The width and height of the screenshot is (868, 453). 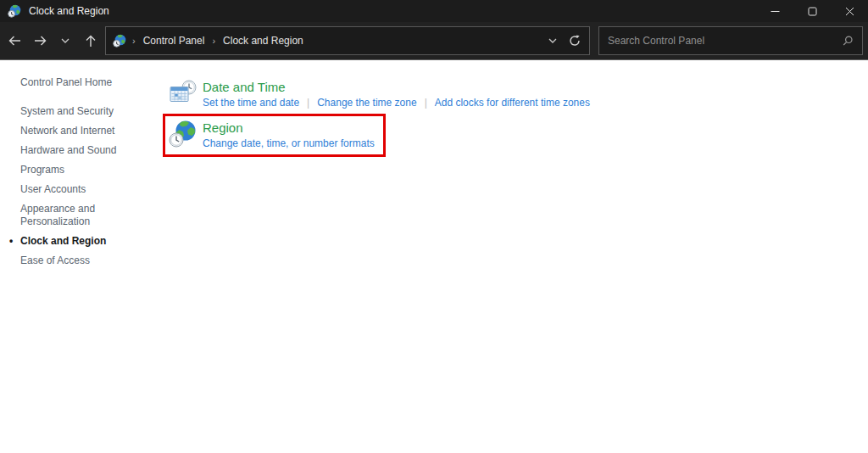 What do you see at coordinates (397, 93) in the screenshot?
I see `section-text: Date and TimeSet the time and date|Chang…` at bounding box center [397, 93].